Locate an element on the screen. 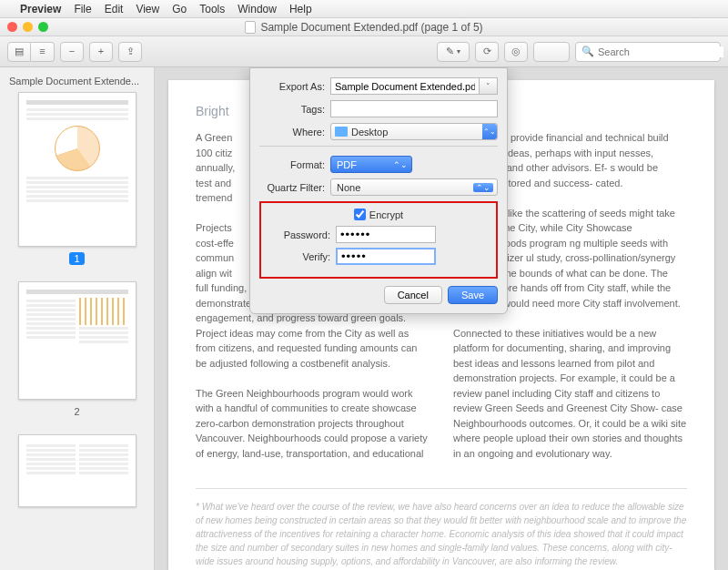  verify-input is located at coordinates (386, 257).